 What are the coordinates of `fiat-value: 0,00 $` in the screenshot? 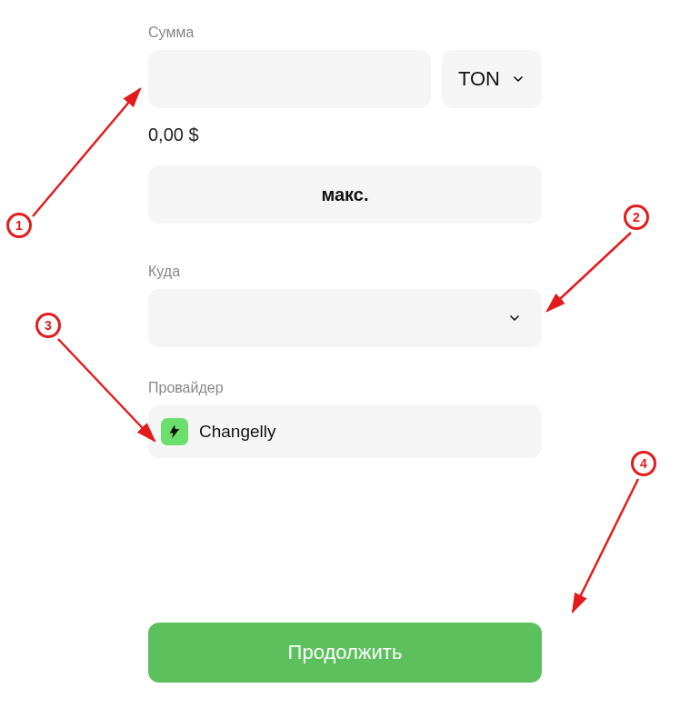 It's located at (345, 135).